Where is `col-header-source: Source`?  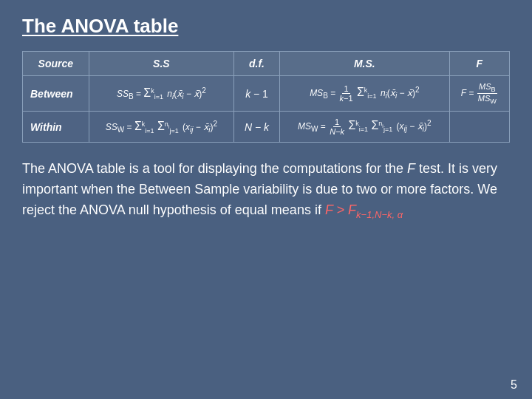 col-header-source: Source is located at coordinates (56, 64).